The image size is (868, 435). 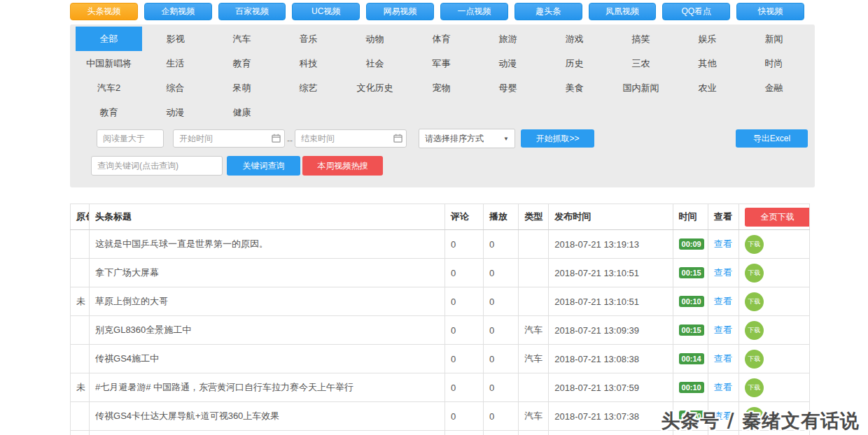 What do you see at coordinates (774, 217) in the screenshot?
I see `header-download-all: 全页下载` at bounding box center [774, 217].